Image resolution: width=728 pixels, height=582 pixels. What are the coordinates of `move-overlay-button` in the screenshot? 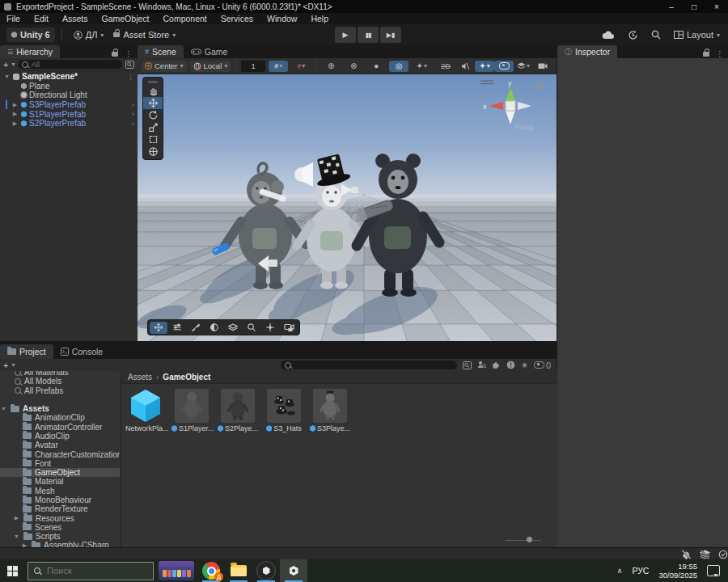 It's located at (159, 328).